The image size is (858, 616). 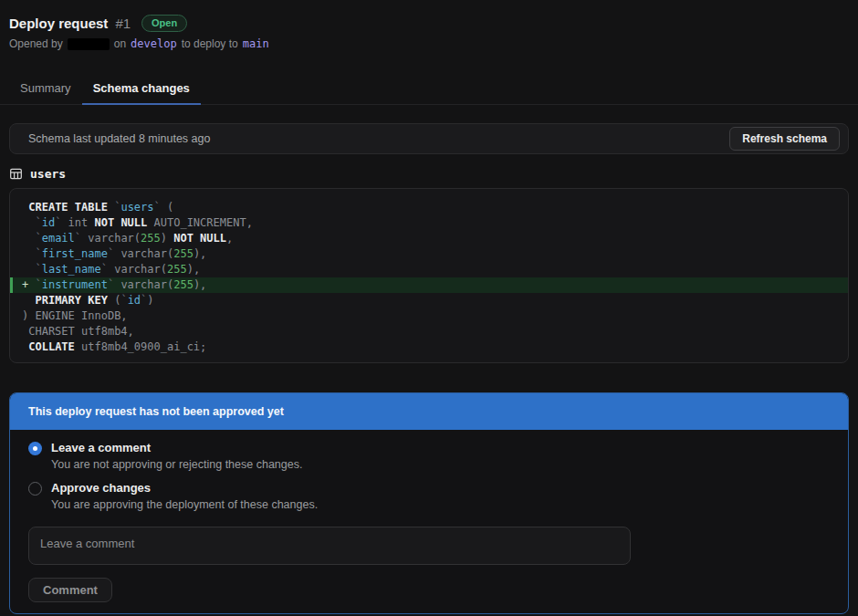 What do you see at coordinates (429, 332) in the screenshot?
I see `code-line: CHARSET utf8mb4,` at bounding box center [429, 332].